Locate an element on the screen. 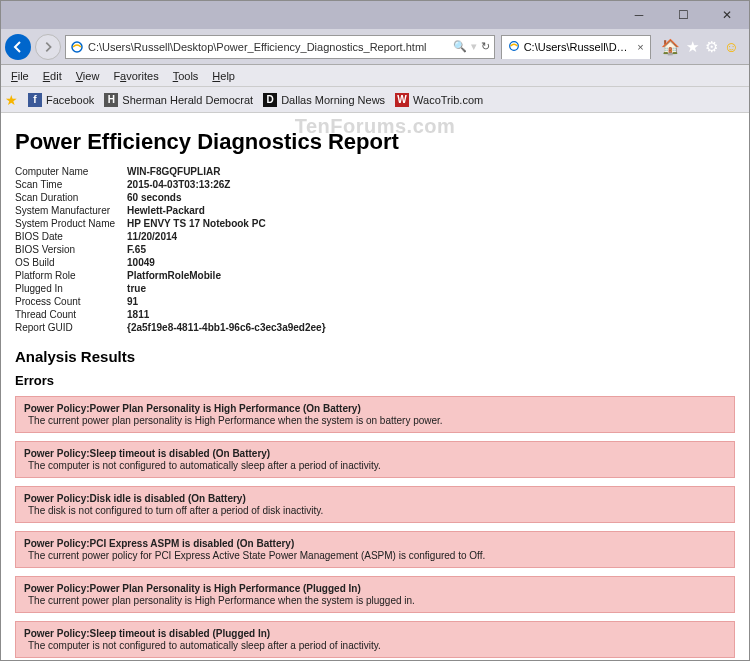 This screenshot has height=661, width=750. menu-favorites: Favorites is located at coordinates (136, 76).